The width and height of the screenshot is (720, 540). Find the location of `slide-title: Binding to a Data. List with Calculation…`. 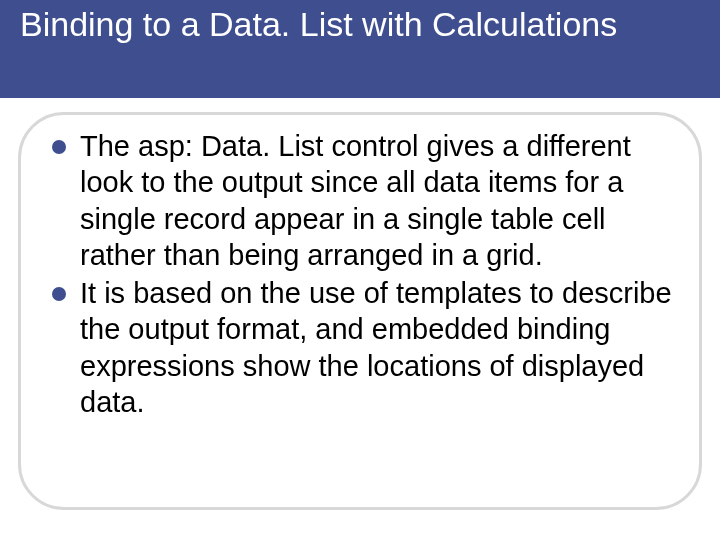

slide-title: Binding to a Data. List with Calculation… is located at coordinates (318, 24).